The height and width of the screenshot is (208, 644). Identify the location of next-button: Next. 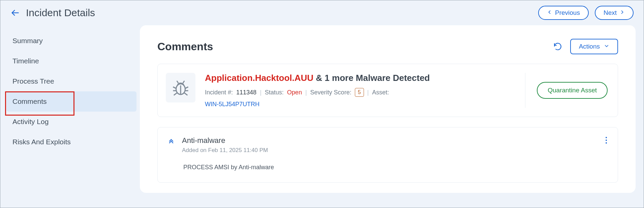
(614, 13).